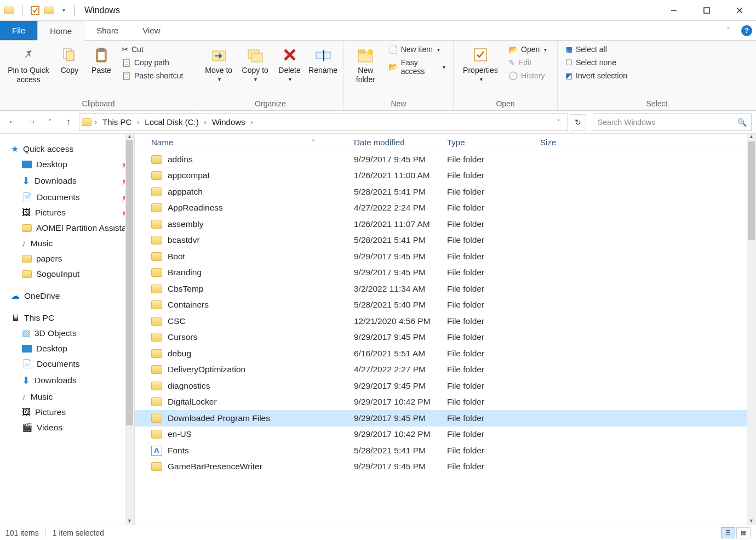 Image resolution: width=756 pixels, height=540 pixels. I want to click on tree-aomei: AOMEI Partition Assista, so click(67, 228).